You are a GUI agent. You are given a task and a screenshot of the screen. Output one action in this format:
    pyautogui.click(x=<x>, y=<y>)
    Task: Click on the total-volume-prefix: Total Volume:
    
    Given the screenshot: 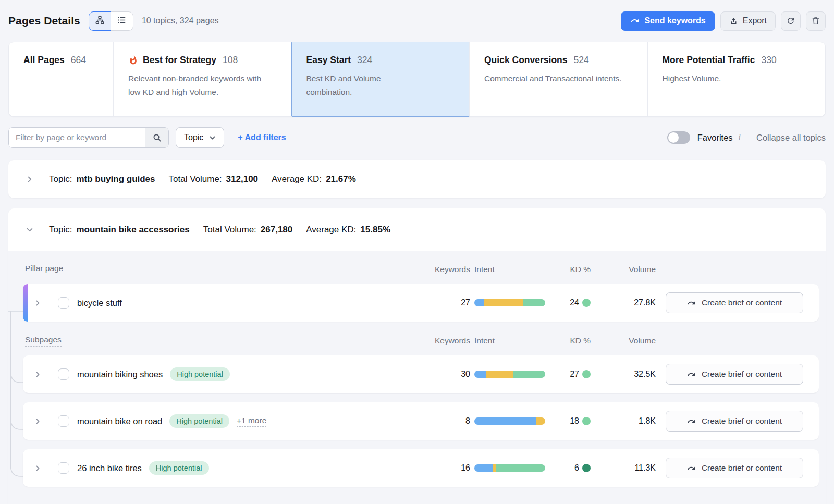 What is the action you would take?
    pyautogui.click(x=195, y=179)
    